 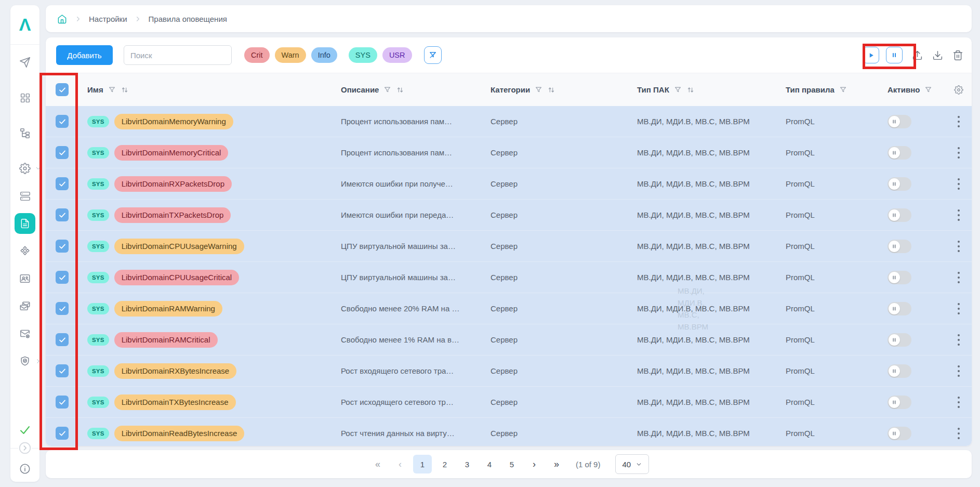 I want to click on scope-chip-sys: SYS, so click(x=363, y=55).